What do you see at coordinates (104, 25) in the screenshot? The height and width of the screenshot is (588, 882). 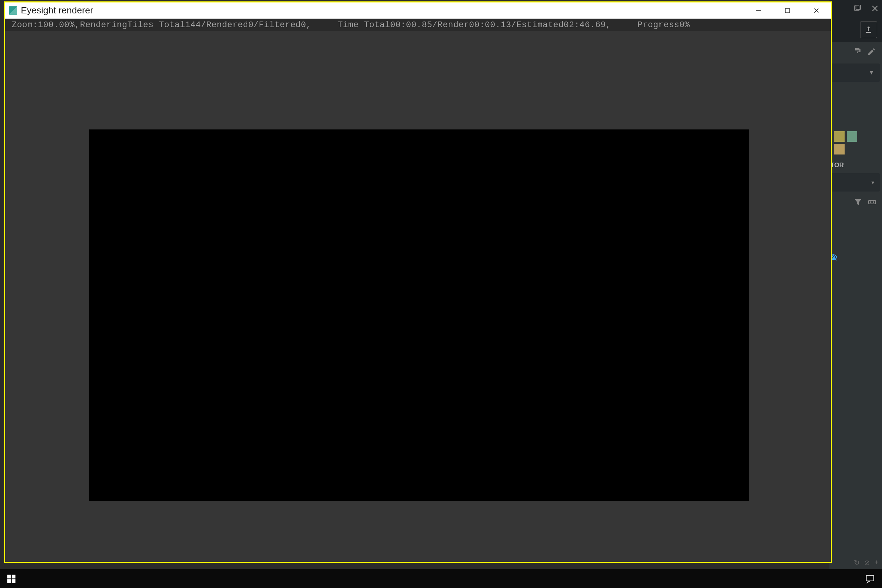 I see `render-state: Rendering` at bounding box center [104, 25].